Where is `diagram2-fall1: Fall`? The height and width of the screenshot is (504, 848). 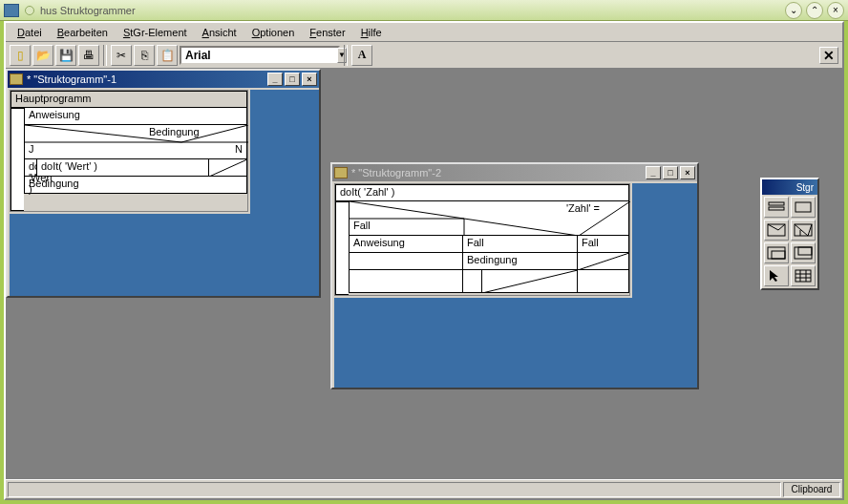 diagram2-fall1: Fall is located at coordinates (362, 225).